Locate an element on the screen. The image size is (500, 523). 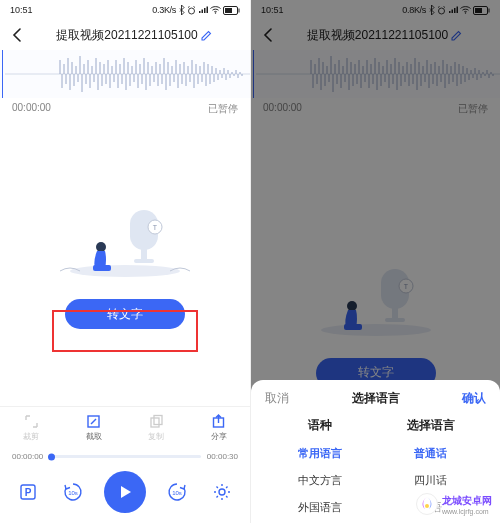
forward-icon: 10s is located at coordinates (177, 492).